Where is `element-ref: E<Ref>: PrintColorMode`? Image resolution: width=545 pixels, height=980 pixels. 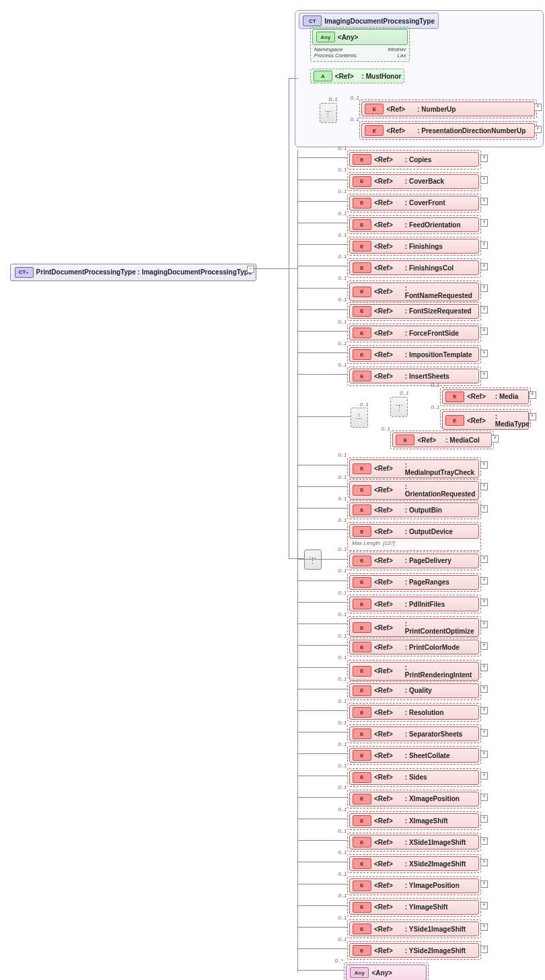
element-ref: E<Ref>: PrintColorMode is located at coordinates (414, 647).